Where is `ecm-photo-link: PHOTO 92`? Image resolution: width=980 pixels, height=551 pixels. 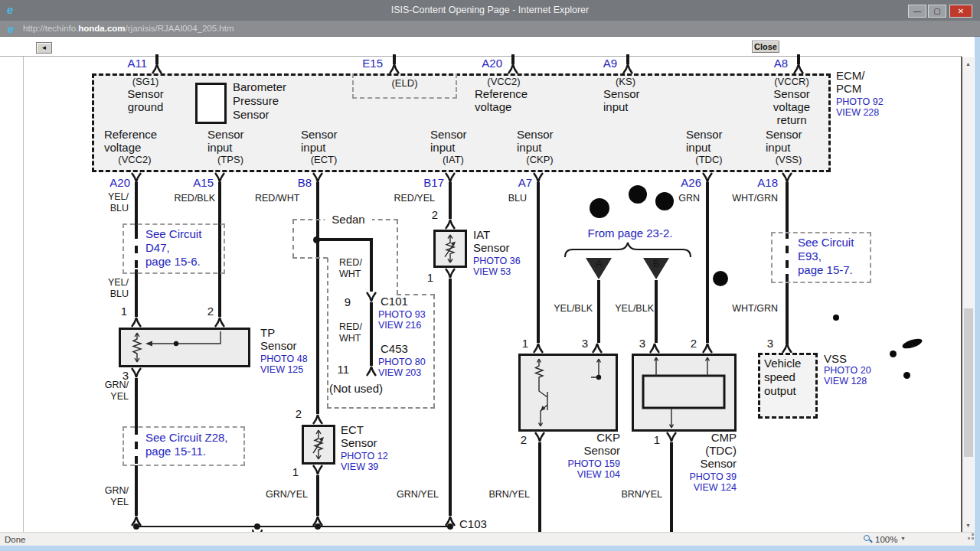 ecm-photo-link: PHOTO 92 is located at coordinates (860, 103).